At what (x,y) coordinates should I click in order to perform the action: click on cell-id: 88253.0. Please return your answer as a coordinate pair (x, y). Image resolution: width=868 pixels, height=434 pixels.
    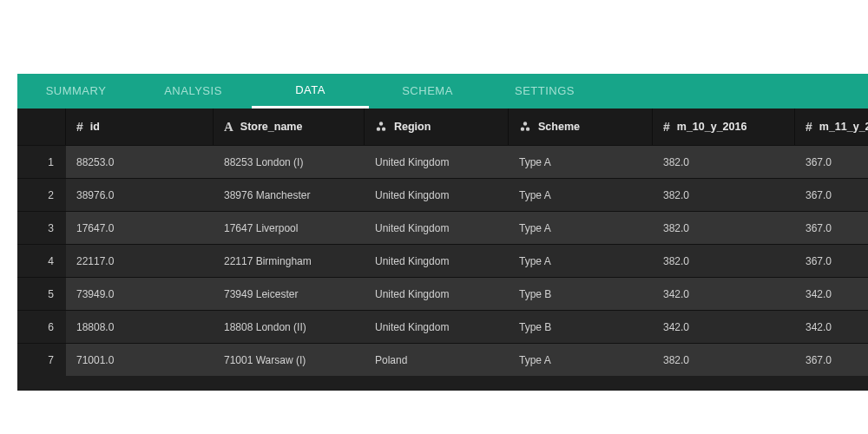
    Looking at the image, I should click on (140, 161).